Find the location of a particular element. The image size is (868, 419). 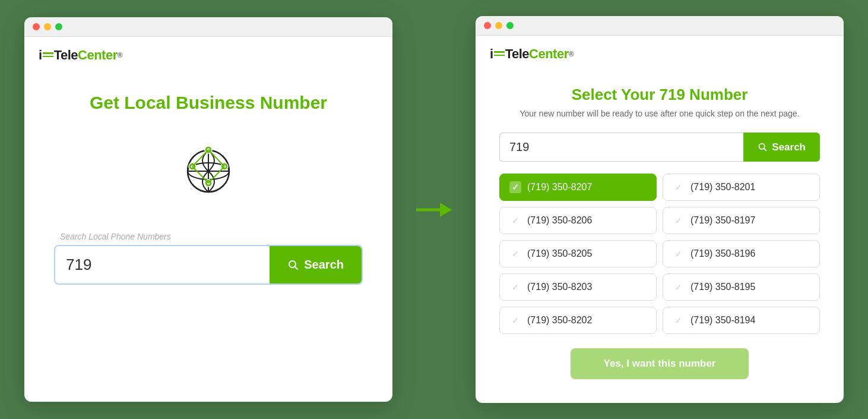

right-dot-red is located at coordinates (487, 26).